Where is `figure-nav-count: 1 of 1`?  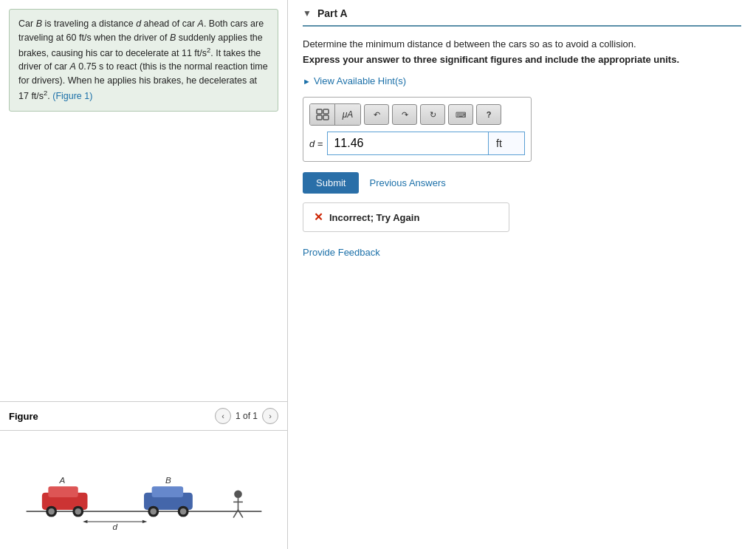 figure-nav-count: 1 of 1 is located at coordinates (247, 416).